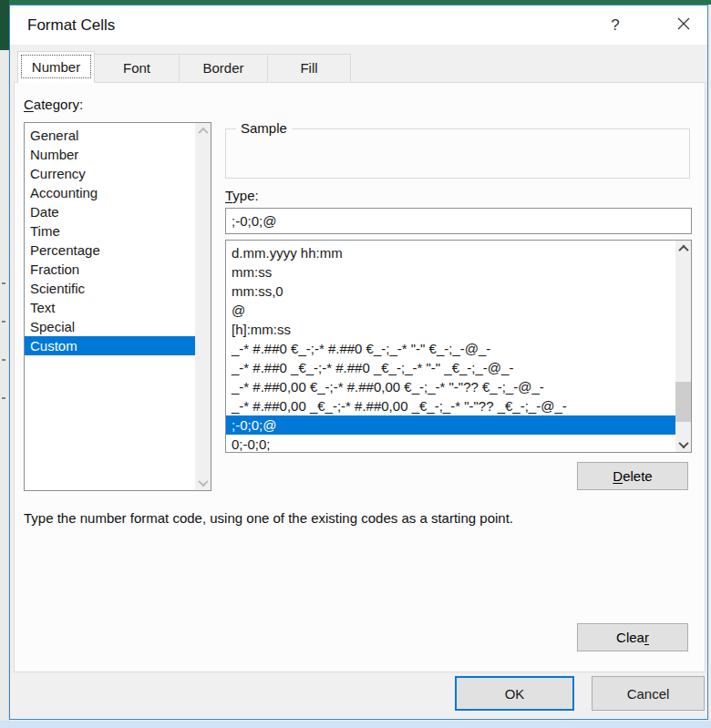  Describe the element at coordinates (459, 220) in the screenshot. I see `type-input: ;-0;0;@` at that location.